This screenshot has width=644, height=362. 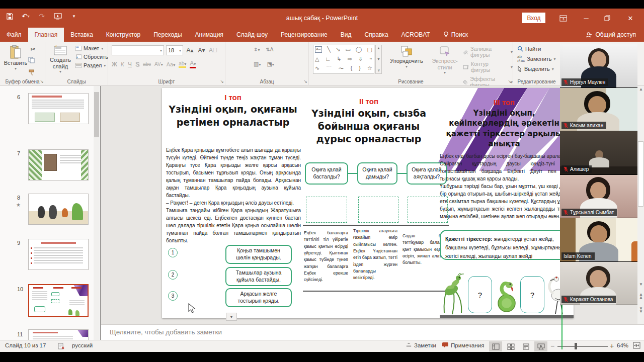 I want to click on answer-box-3: Арқасын желге тостырып қояды., so click(x=259, y=298).